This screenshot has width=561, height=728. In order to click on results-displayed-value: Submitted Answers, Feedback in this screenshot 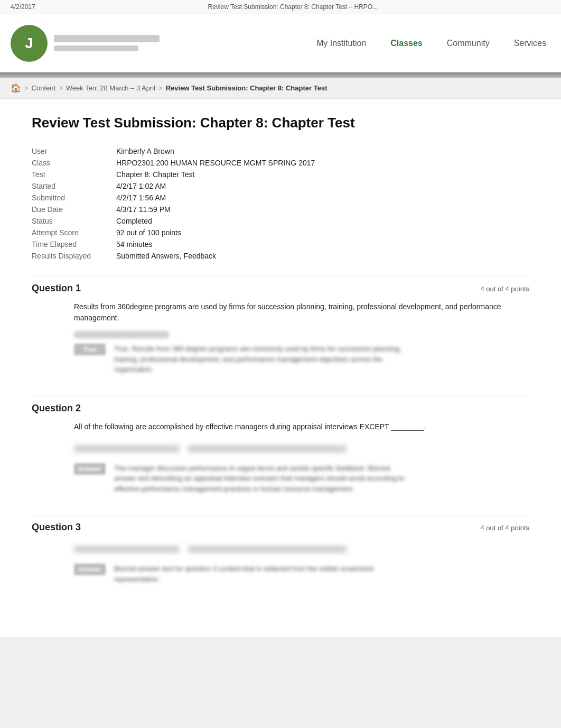, I will do `click(166, 256)`.